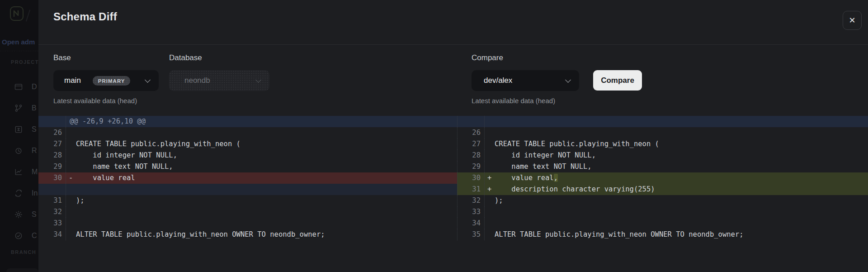 The height and width of the screenshot is (272, 868). I want to click on line-number: 35, so click(471, 234).